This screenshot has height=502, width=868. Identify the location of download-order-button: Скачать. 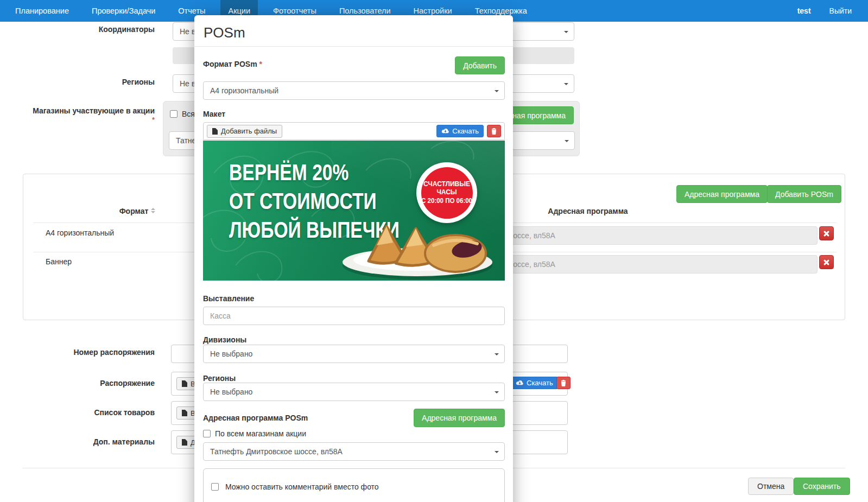
(534, 383).